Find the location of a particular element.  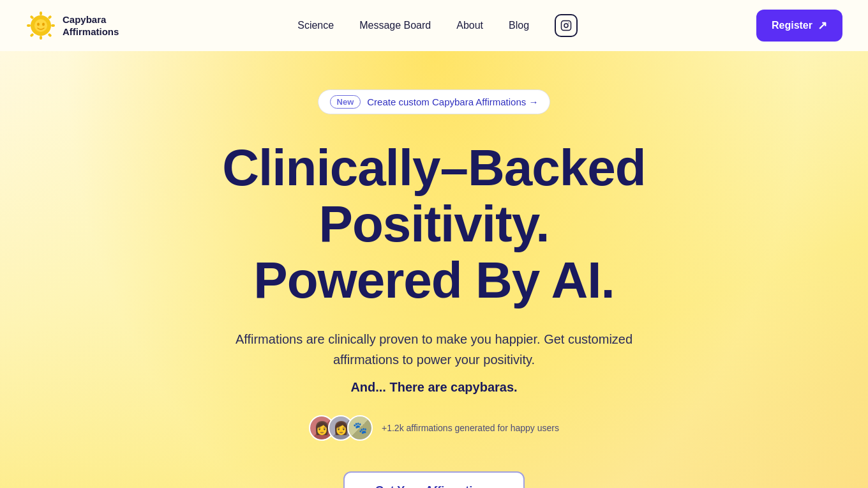

logo-link: Capybara Affirmations is located at coordinates (72, 26).